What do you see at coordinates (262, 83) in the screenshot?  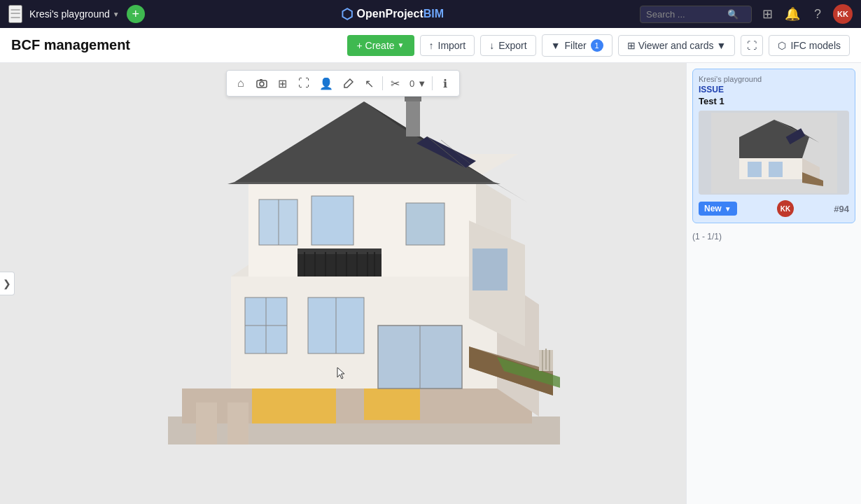 I see `camera-button` at bounding box center [262, 83].